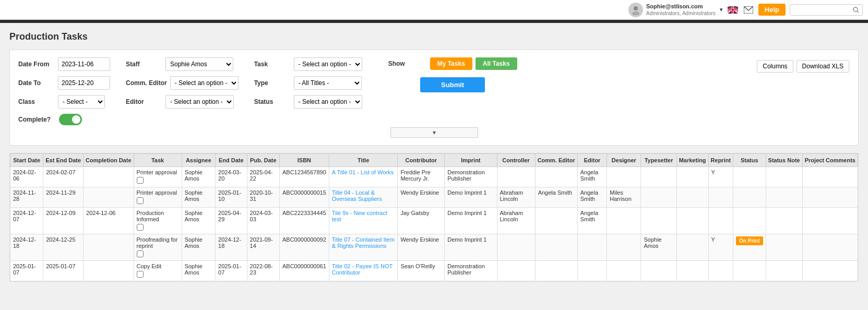 The width and height of the screenshot is (868, 310). I want to click on date-to-input, so click(84, 83).